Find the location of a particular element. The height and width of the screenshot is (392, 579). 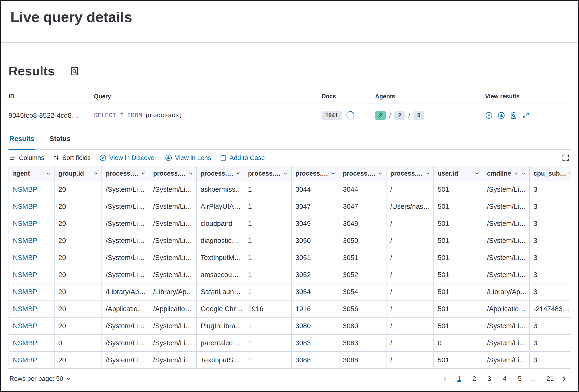

pagination-page-2: 2 is located at coordinates (474, 379).